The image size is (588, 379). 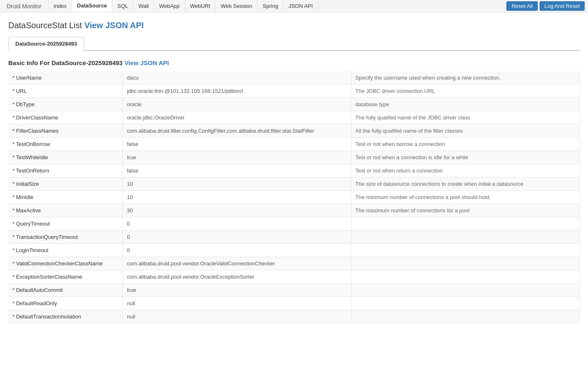 I want to click on field-name: * TestOnBorrow, so click(x=65, y=144).